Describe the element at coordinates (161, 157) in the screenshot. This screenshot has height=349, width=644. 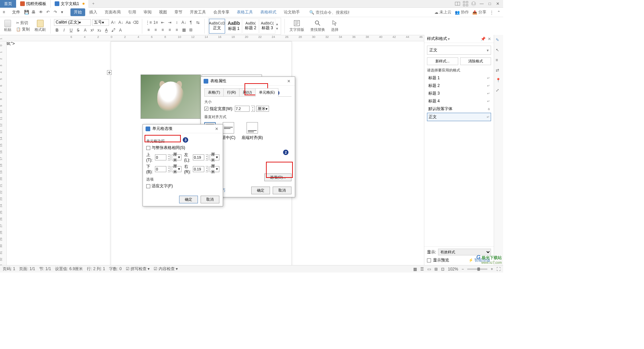
I see `margin-top-input` at that location.